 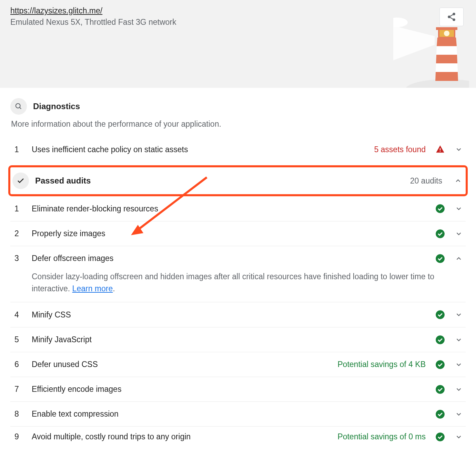 I want to click on audit-title: Uses inefficient cache policy on static …, so click(x=200, y=149).